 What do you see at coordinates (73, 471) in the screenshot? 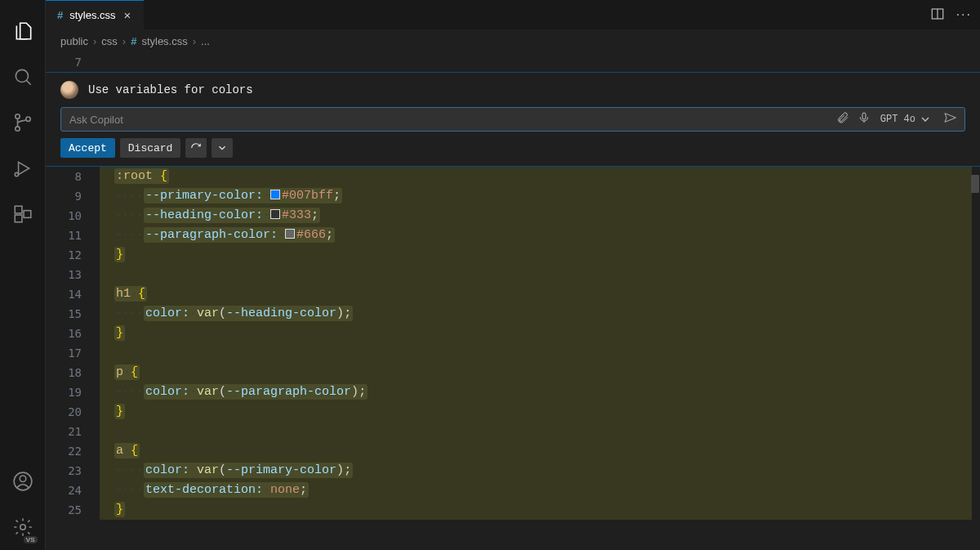
I see `line-number: 23` at bounding box center [73, 471].